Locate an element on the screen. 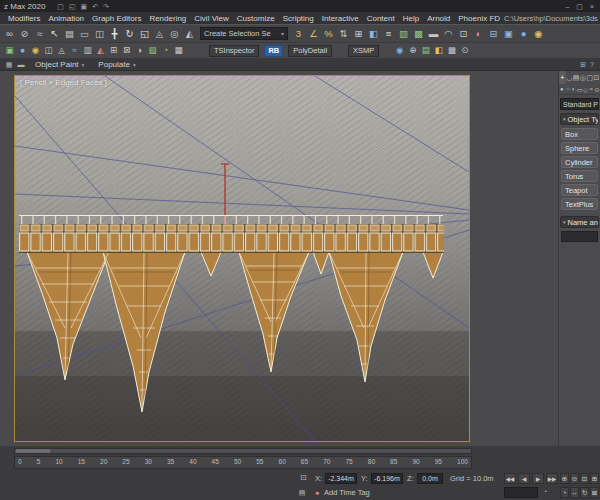 This screenshot has height=500, width=600. schematic-view-icon: ⊡ is located at coordinates (464, 34).